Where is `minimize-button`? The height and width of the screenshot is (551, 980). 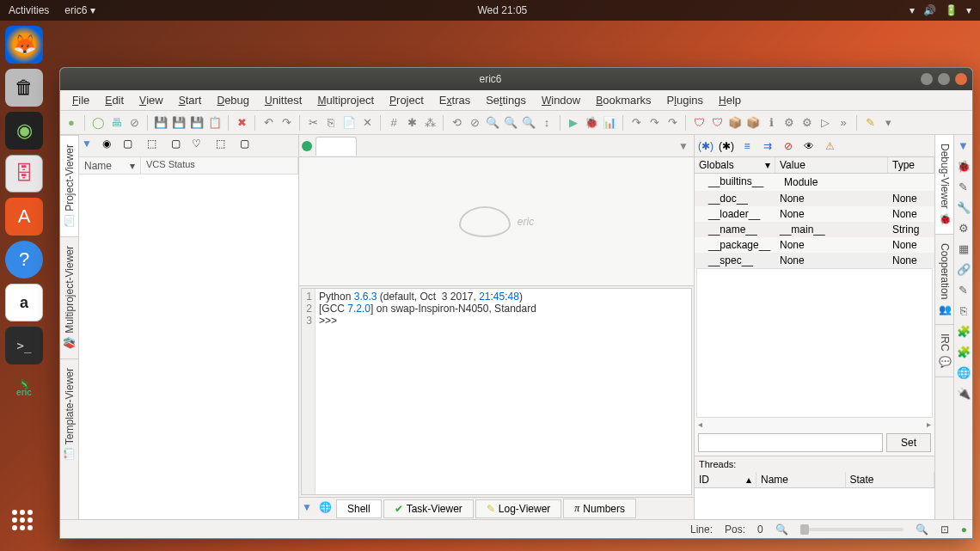
minimize-button is located at coordinates (927, 79).